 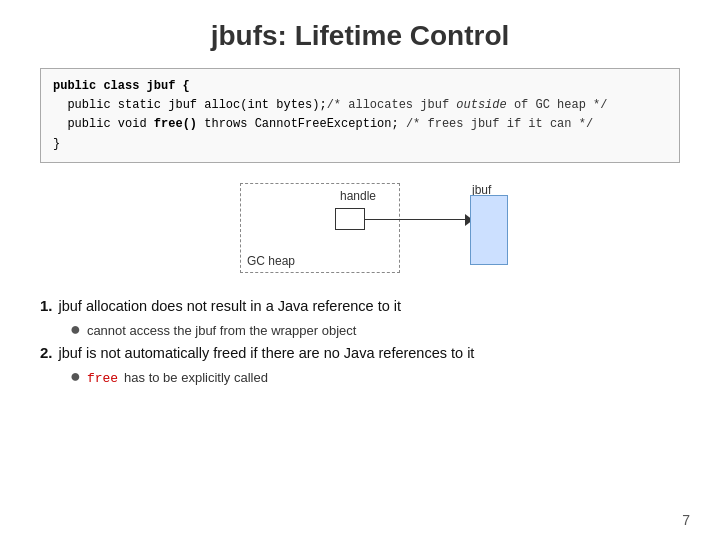 What do you see at coordinates (102, 378) in the screenshot?
I see `bullet-2-code: free` at bounding box center [102, 378].